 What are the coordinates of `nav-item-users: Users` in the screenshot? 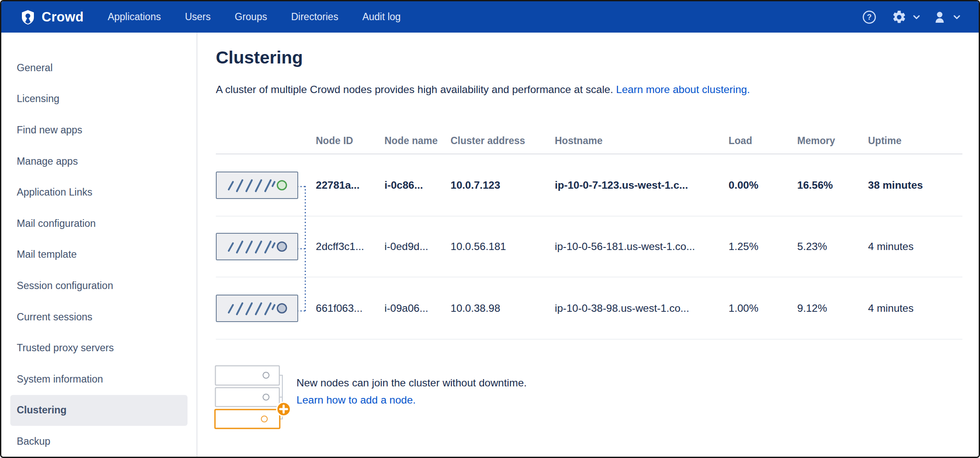 It's located at (198, 17).